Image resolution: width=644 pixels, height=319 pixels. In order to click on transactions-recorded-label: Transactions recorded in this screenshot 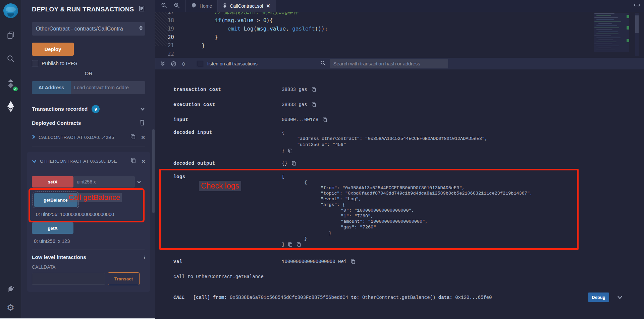, I will do `click(60, 109)`.